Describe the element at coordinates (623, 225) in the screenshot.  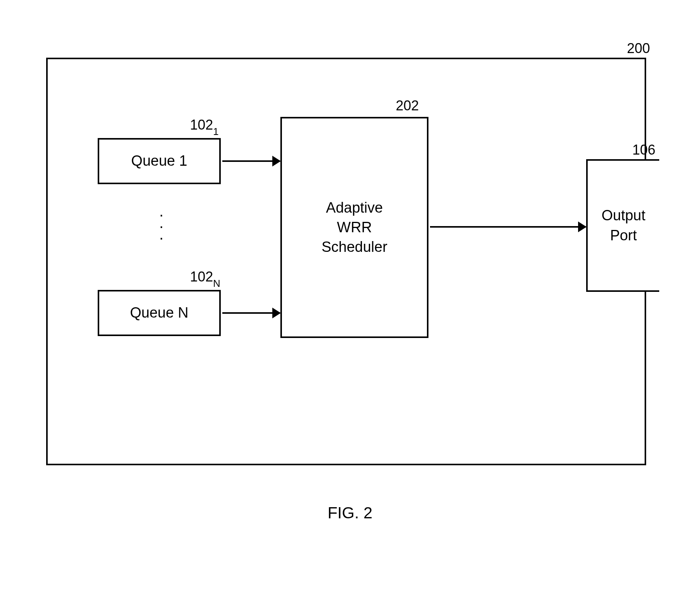
I see `output-port-block: Output Port` at that location.